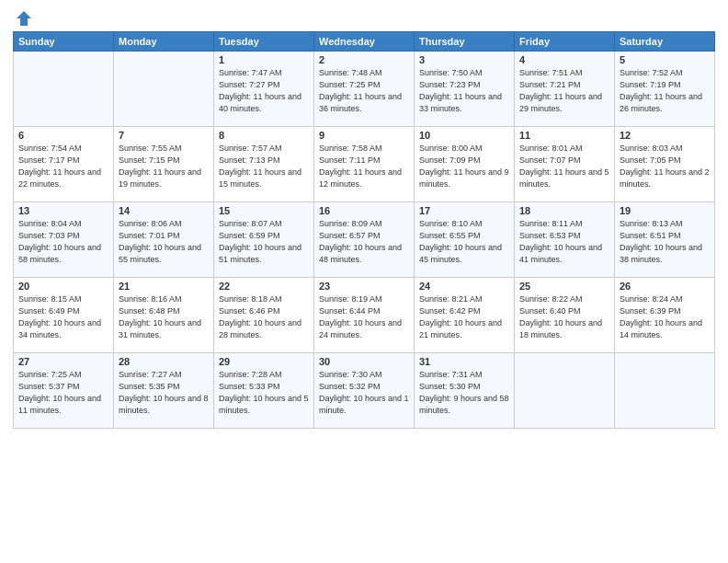 This screenshot has width=728, height=563. What do you see at coordinates (564, 240) in the screenshot?
I see `calendar-cell: 18 Sunrise: 8:11 AMSunset: 6:53 PMDaylig…` at bounding box center [564, 240].